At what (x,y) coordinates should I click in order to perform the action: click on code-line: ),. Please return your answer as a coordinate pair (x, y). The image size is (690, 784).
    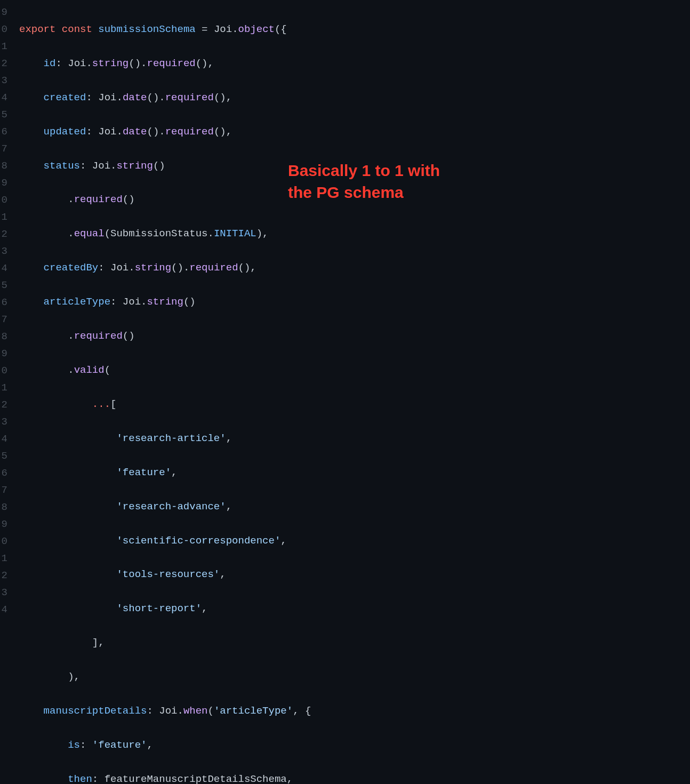
    Looking at the image, I should click on (256, 677).